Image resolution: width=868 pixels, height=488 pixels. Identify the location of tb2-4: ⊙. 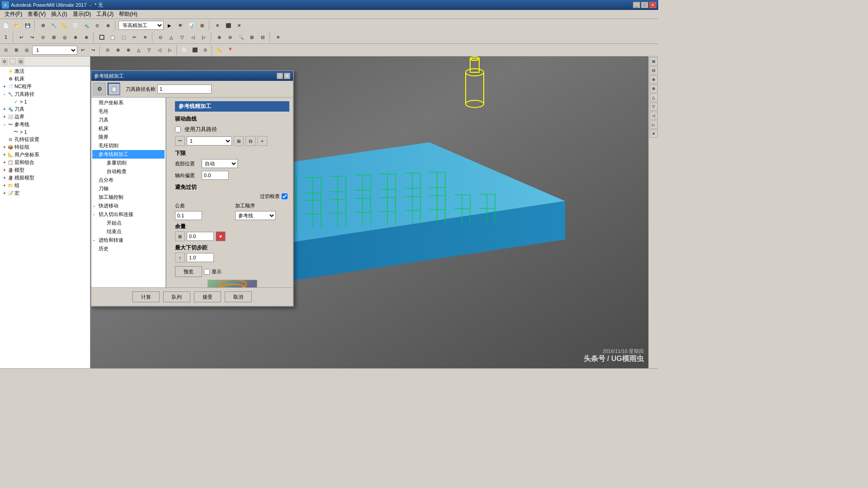
(43, 37).